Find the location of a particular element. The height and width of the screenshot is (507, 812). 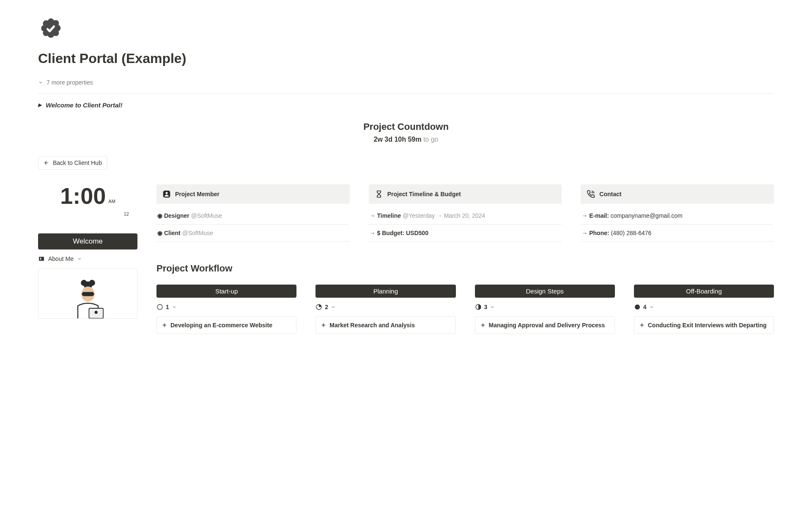

card-title: Developing an E-commerce Website is located at coordinates (222, 325).